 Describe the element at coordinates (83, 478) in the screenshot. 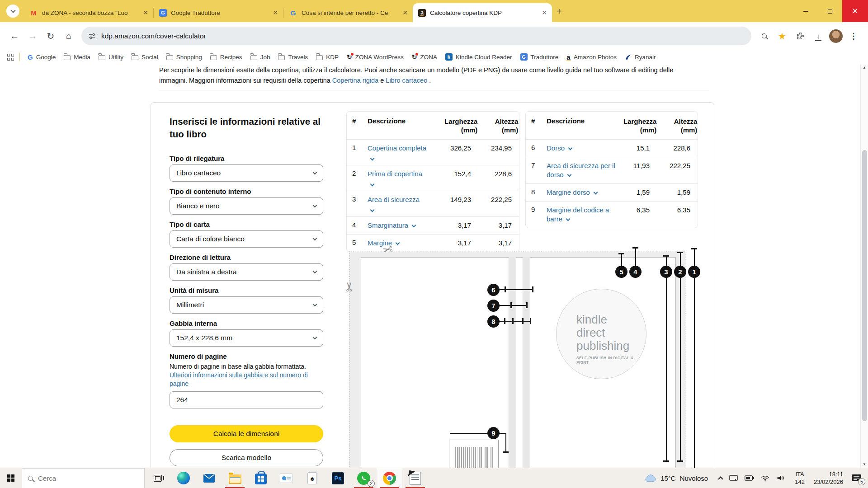

I see `taskbar-search-box` at that location.